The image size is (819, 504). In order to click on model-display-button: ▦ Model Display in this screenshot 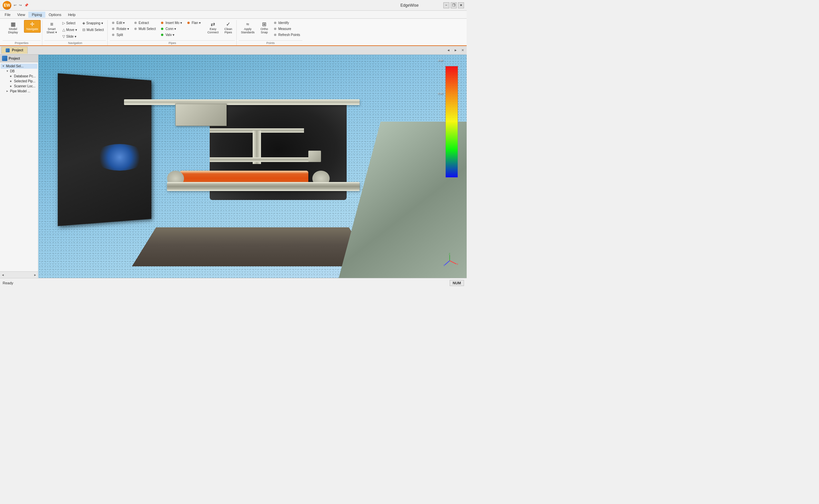, I will do `click(13, 28)`.